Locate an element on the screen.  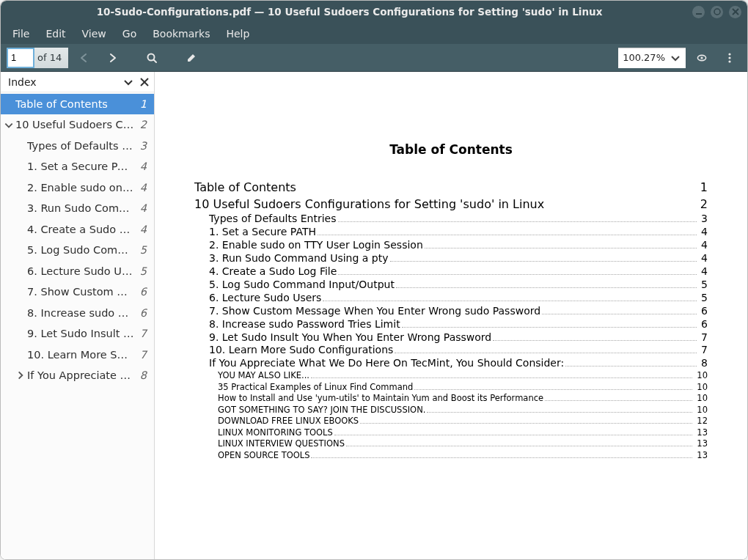
outline-item: 10 Useful Sudoers C…2 is located at coordinates (78, 125).